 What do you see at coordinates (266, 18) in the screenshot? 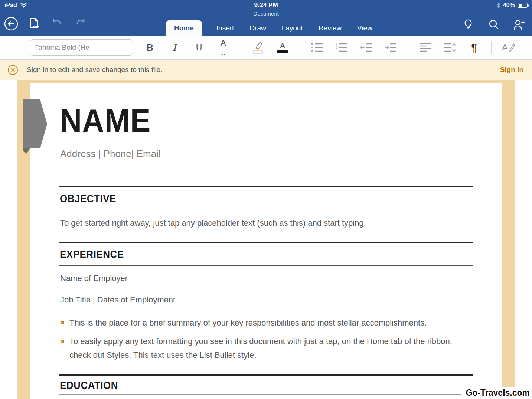
I see `app-header: iPad 9:24 PM 40% Document` at bounding box center [266, 18].